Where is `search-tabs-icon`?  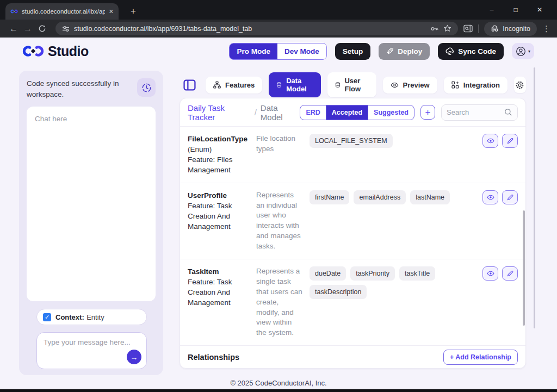
search-tabs-icon is located at coordinates (468, 28).